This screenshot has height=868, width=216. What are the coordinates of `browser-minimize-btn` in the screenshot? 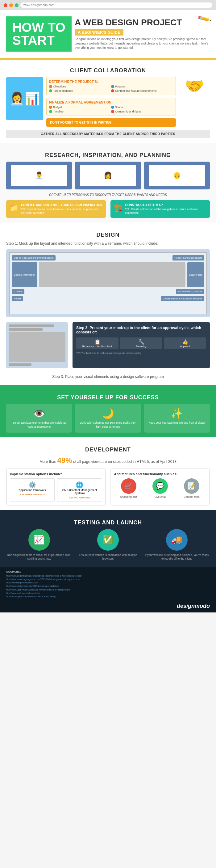 It's located at (11, 5).